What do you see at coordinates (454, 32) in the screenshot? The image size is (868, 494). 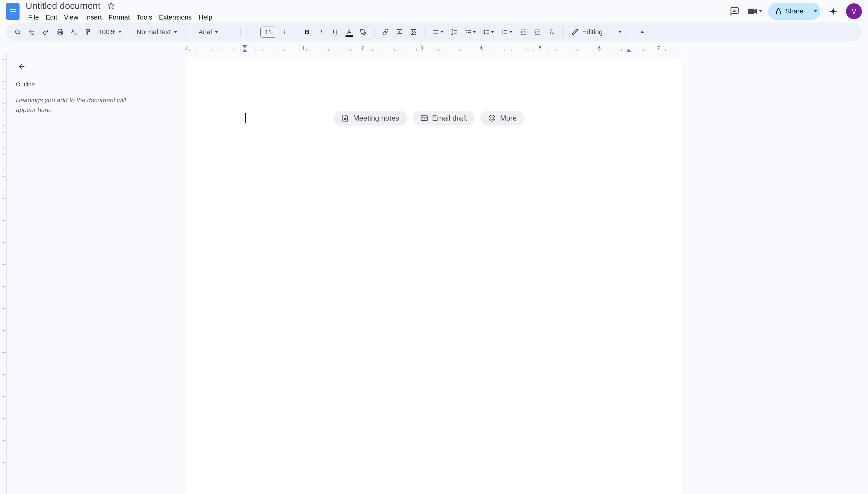 I see `line-spacing-button` at bounding box center [454, 32].